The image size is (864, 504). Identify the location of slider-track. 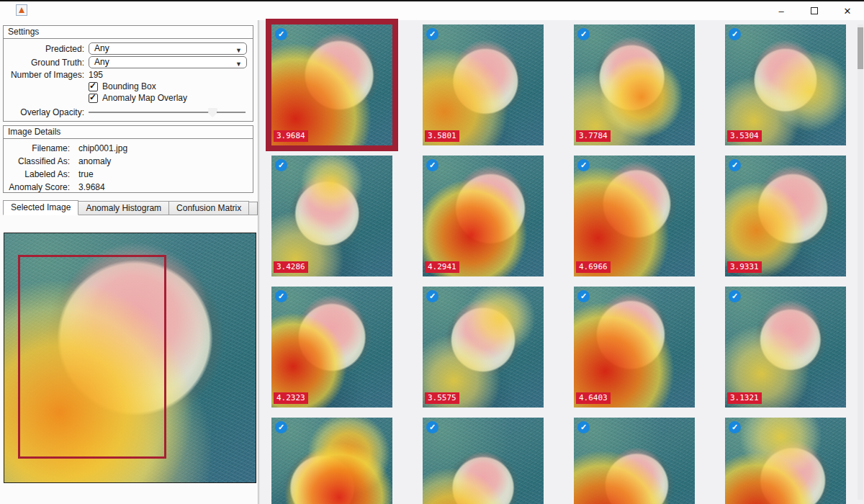
(167, 112).